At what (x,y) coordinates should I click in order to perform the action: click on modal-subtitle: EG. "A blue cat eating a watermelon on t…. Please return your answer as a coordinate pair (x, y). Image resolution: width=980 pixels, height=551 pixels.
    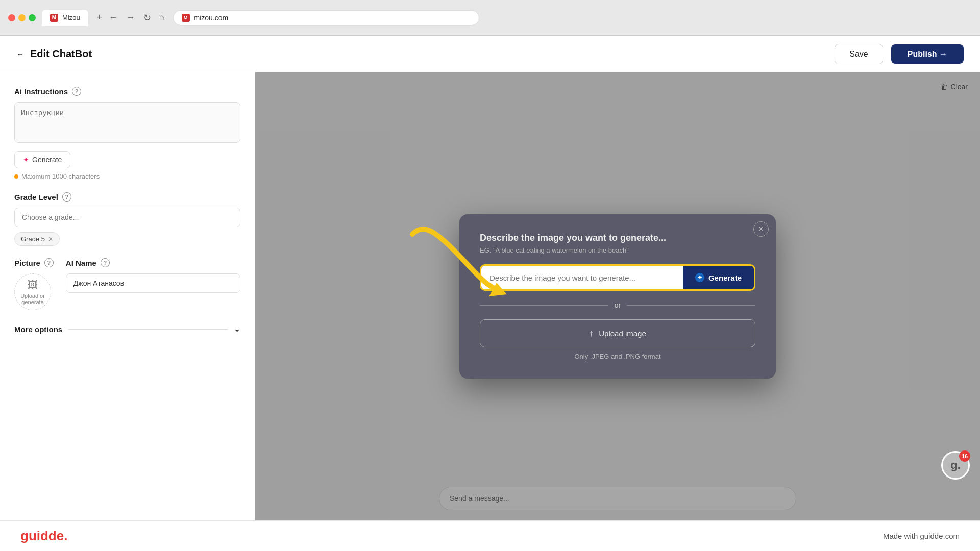
    Looking at the image, I should click on (618, 250).